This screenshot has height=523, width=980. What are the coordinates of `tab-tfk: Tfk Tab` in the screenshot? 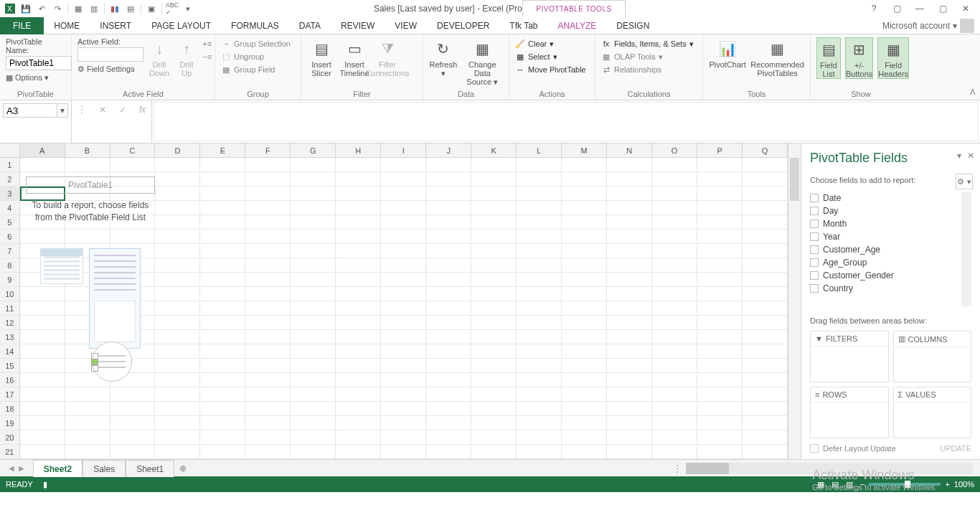 It's located at (524, 26).